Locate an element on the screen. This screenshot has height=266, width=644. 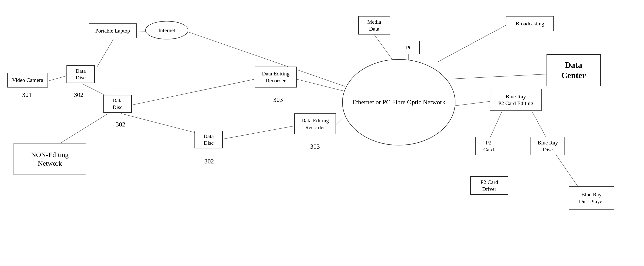
data-editing-recorder-1-node: Data EditingRecorder is located at coordinates (276, 77).